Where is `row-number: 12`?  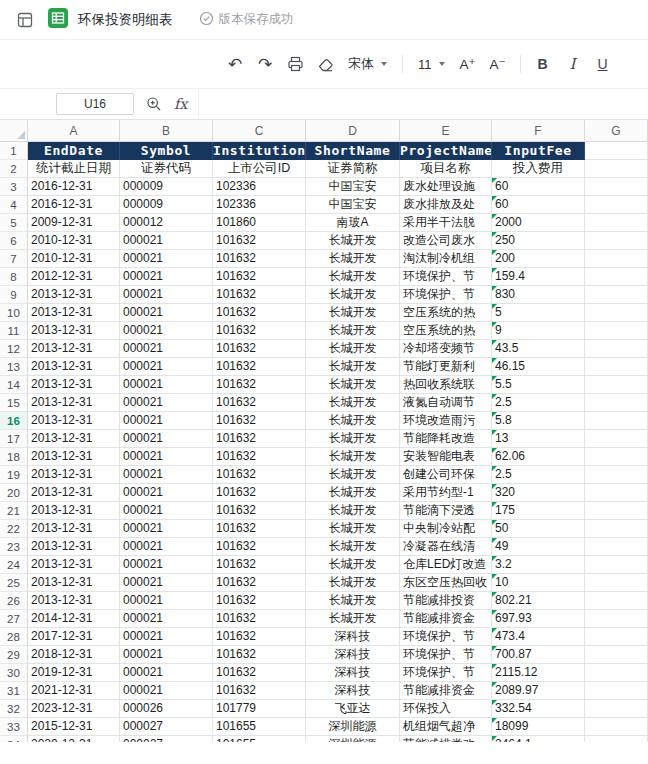 row-number: 12 is located at coordinates (14, 349).